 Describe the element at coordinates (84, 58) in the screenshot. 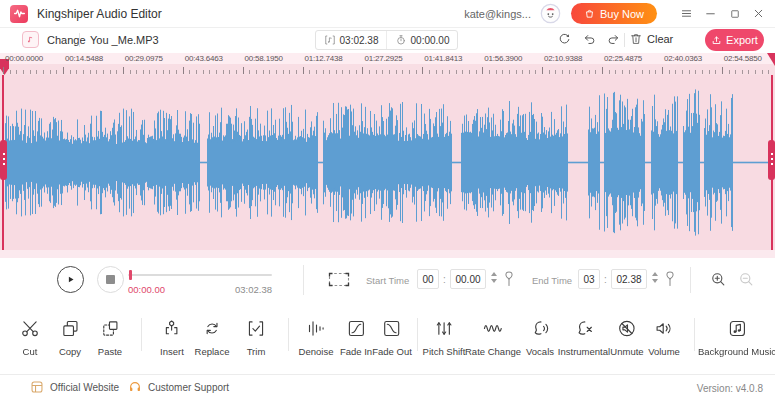

I see `ruler-label: 00:14.5488` at that location.